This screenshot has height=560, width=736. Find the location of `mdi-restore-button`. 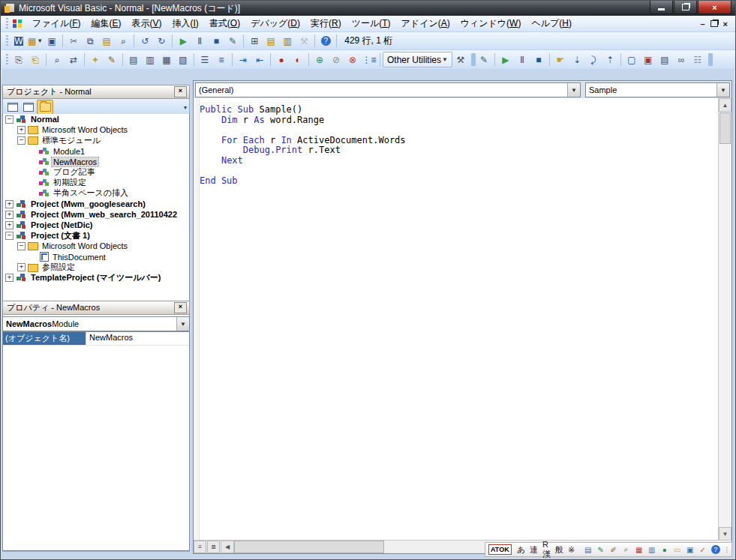

mdi-restore-button is located at coordinates (714, 24).